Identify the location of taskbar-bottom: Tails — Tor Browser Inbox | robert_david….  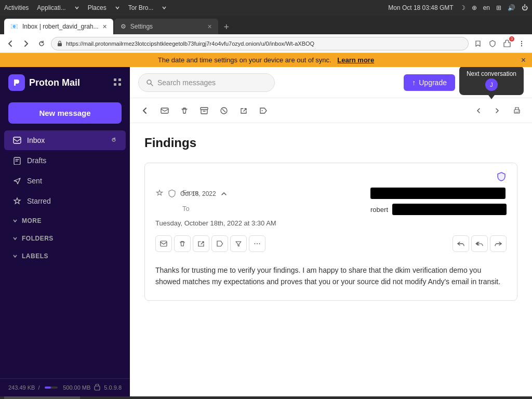
(266, 398).